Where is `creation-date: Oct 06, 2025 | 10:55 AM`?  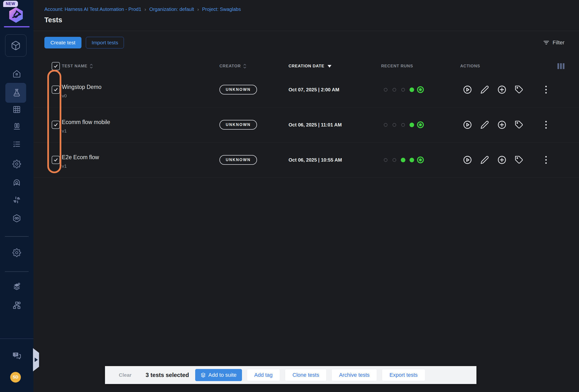 creation-date: Oct 06, 2025 | 10:55 AM is located at coordinates (335, 160).